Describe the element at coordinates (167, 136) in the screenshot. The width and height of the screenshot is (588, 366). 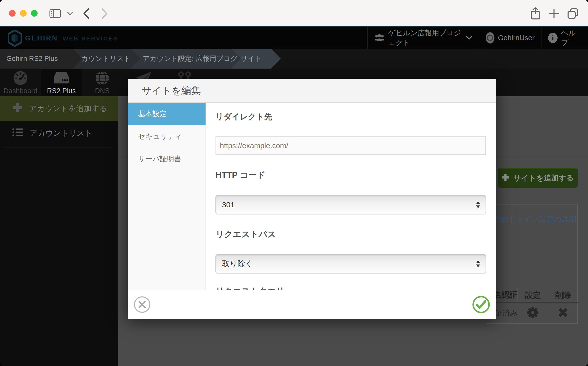
I see `tab-security: セキュリティ` at that location.